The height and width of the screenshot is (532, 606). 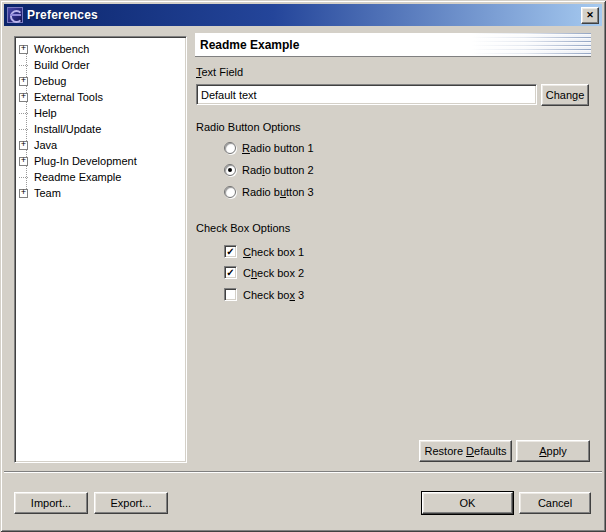 I want to click on tree-item-label: Workbench, so click(x=62, y=49).